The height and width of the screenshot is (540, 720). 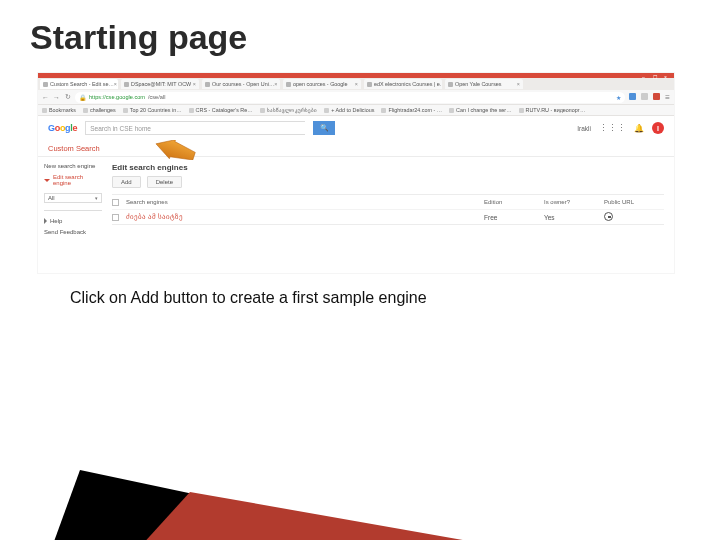 I want to click on column-header: Public URL, so click(x=634, y=202).